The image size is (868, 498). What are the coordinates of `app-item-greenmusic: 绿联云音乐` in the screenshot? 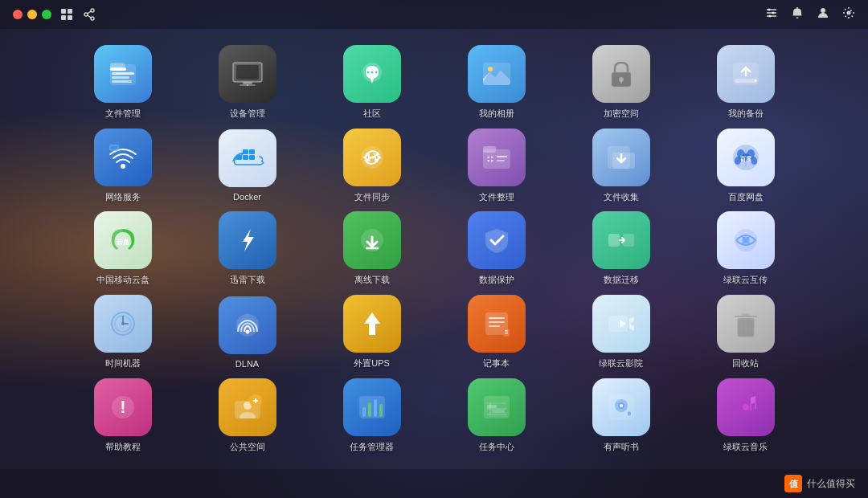 It's located at (746, 416).